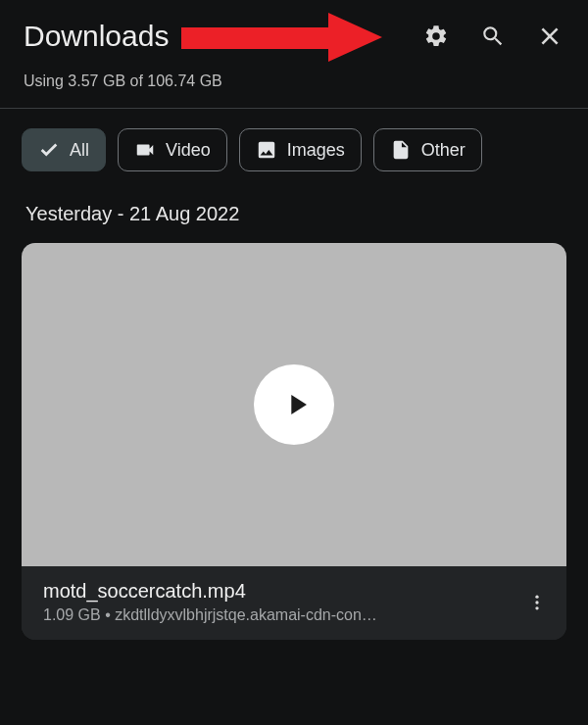  I want to click on search-icon, so click(493, 36).